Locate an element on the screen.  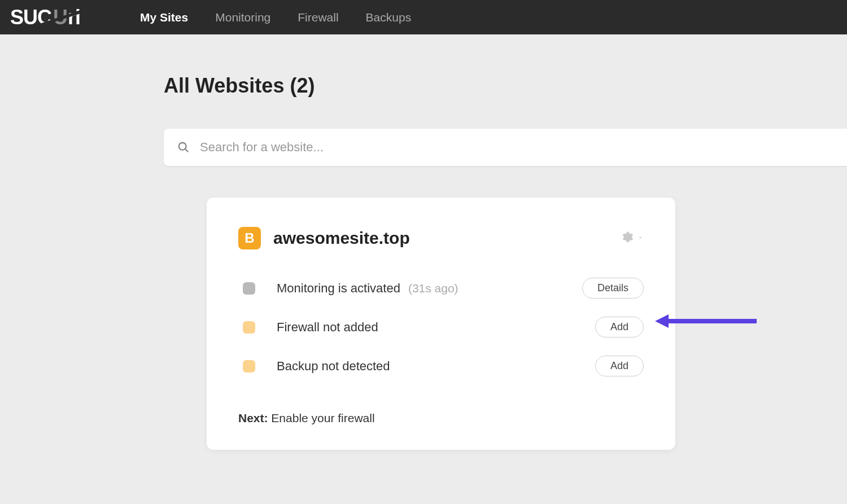
status-row-monitoring: Monitoring is activated (31s ago) Detail… is located at coordinates (441, 288).